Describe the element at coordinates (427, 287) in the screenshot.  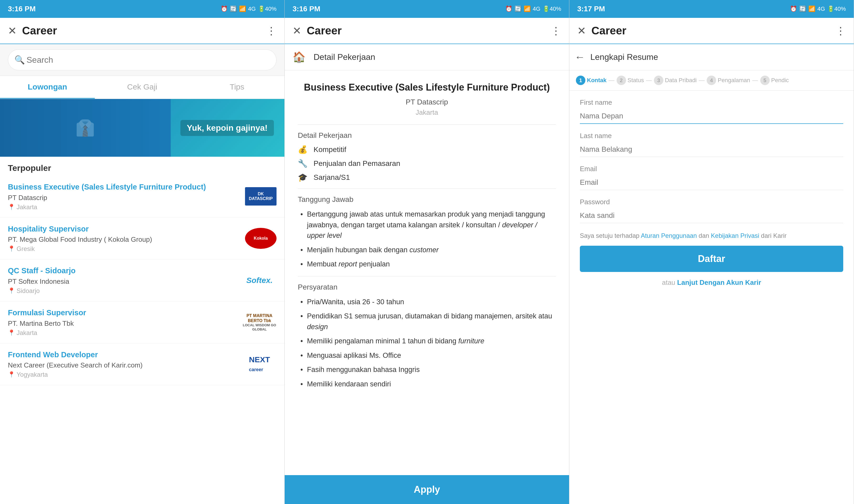
I see `section-persyaratan: Persyaratan` at that location.